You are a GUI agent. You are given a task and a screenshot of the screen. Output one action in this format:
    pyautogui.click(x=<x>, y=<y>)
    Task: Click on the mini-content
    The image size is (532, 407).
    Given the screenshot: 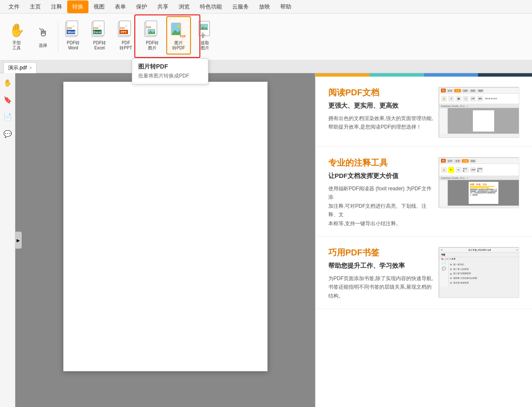 What is the action you would take?
    pyautogui.click(x=479, y=121)
    